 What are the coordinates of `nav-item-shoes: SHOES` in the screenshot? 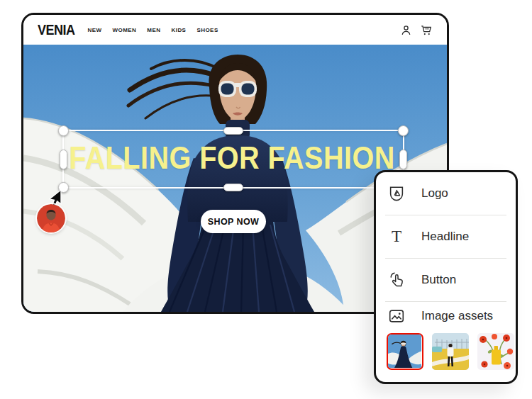 It's located at (207, 30).